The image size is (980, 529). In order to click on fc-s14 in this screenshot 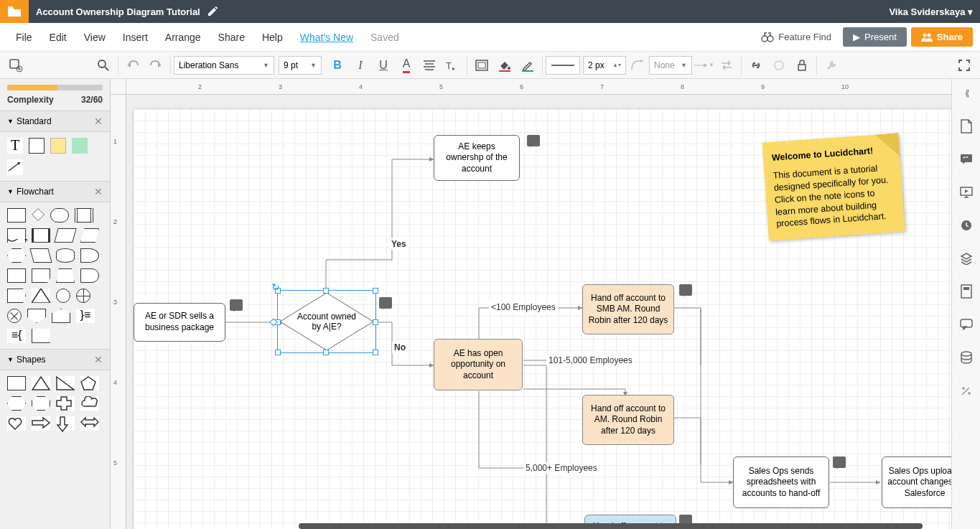, I will do `click(63, 296)`.